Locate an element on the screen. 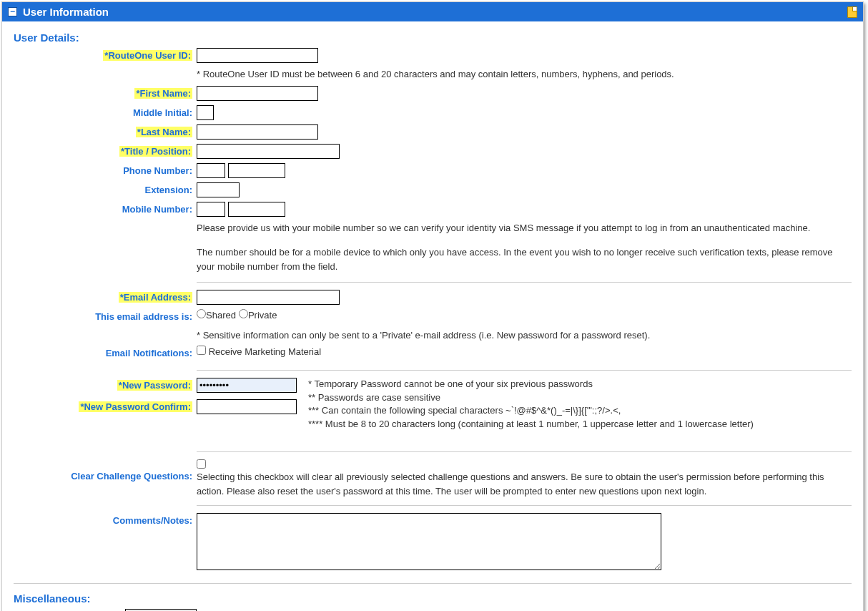  label-new-password-confirm: *New Password Confirm: is located at coordinates (136, 406).